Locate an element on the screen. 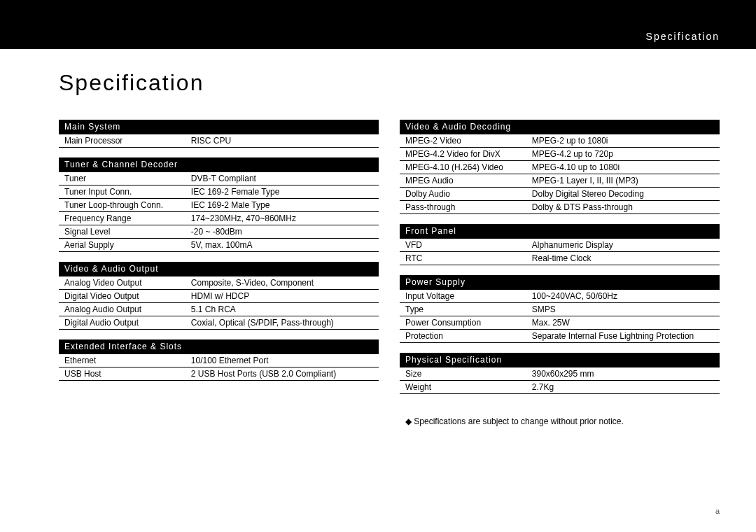 This screenshot has width=756, height=532. spec-section: Front PanelVFDAlphanumeric DisplayRTCRea… is located at coordinates (560, 245).